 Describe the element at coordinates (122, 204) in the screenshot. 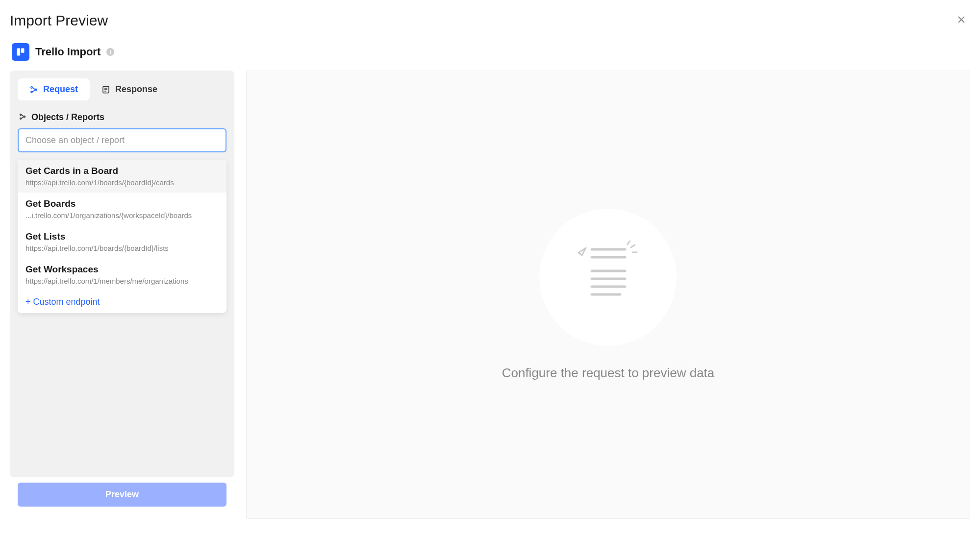

I see `dropdown-item-title: Get Boards` at that location.